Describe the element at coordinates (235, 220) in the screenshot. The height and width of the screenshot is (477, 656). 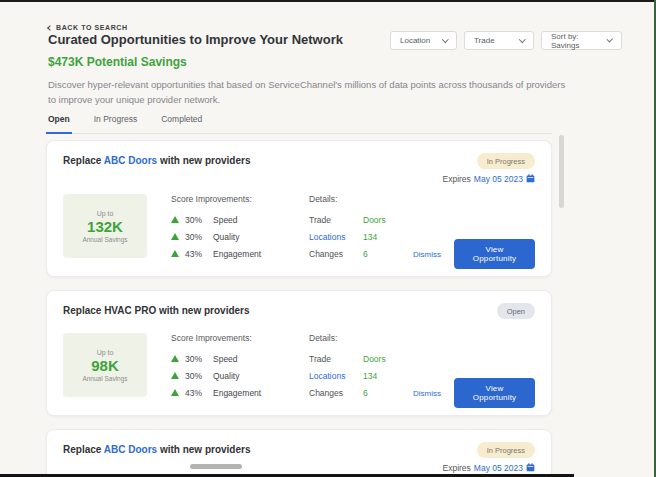
I see `score-row: 30% Speed` at that location.